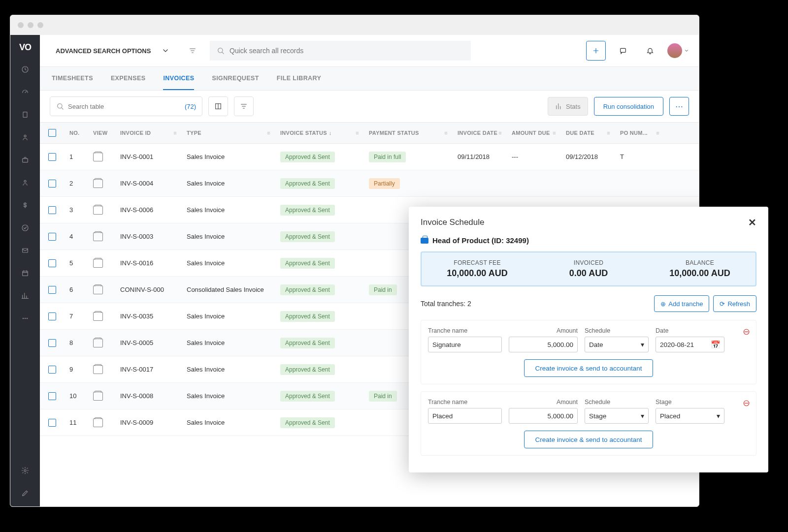  I want to click on dollar-icon, so click(25, 205).